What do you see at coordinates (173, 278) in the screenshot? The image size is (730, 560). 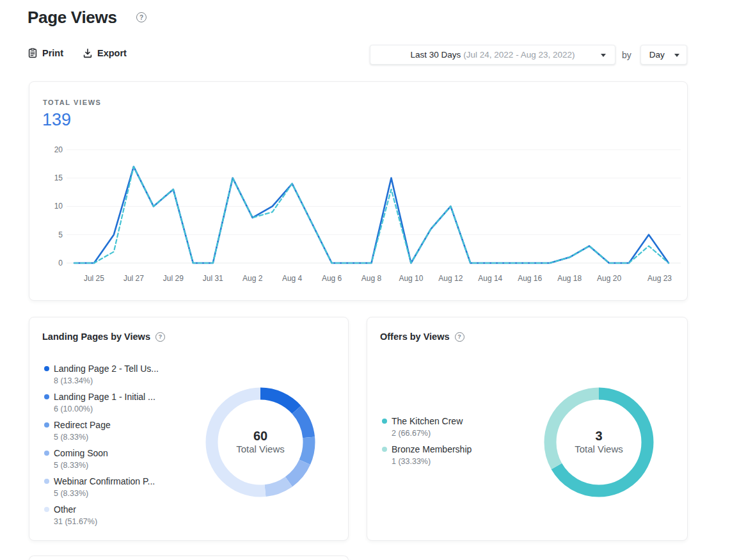 I see `svg-text: Jul 29` at bounding box center [173, 278].